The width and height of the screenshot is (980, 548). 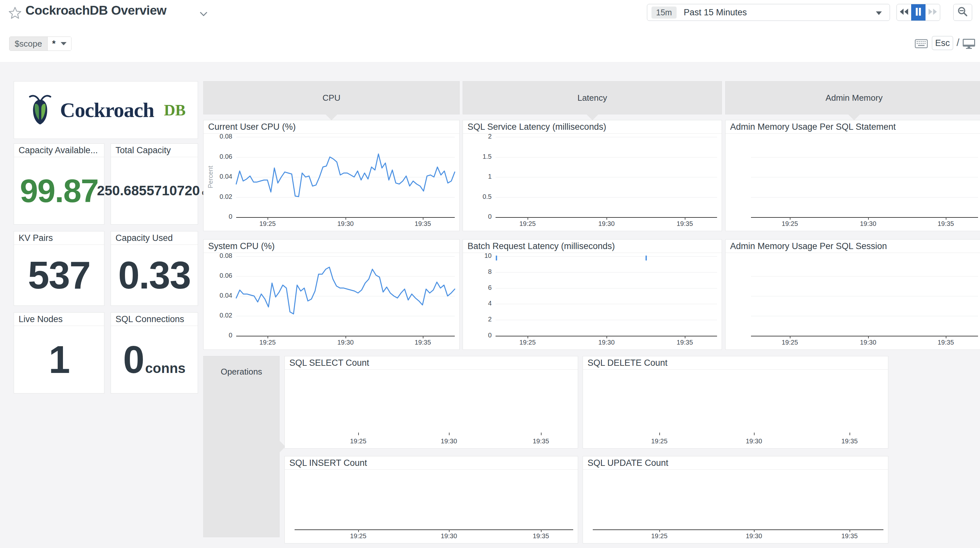 I want to click on brand-name: Cockroach, so click(x=107, y=110).